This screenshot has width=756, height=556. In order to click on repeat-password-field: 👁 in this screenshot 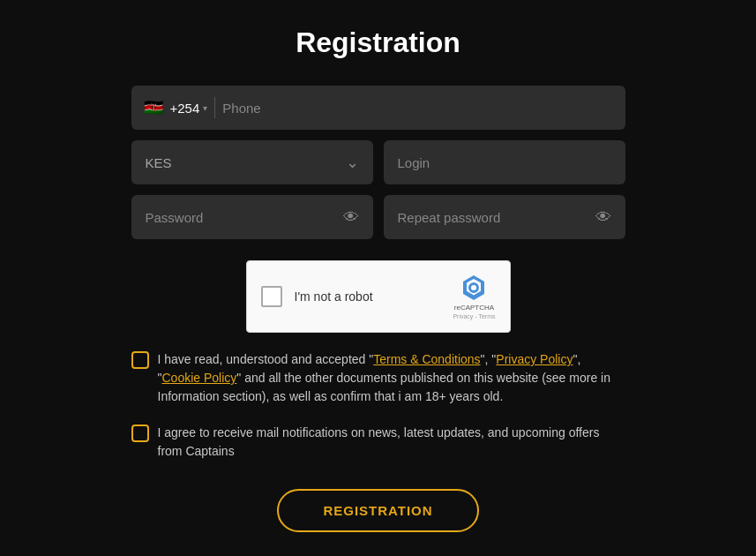, I will do `click(505, 217)`.